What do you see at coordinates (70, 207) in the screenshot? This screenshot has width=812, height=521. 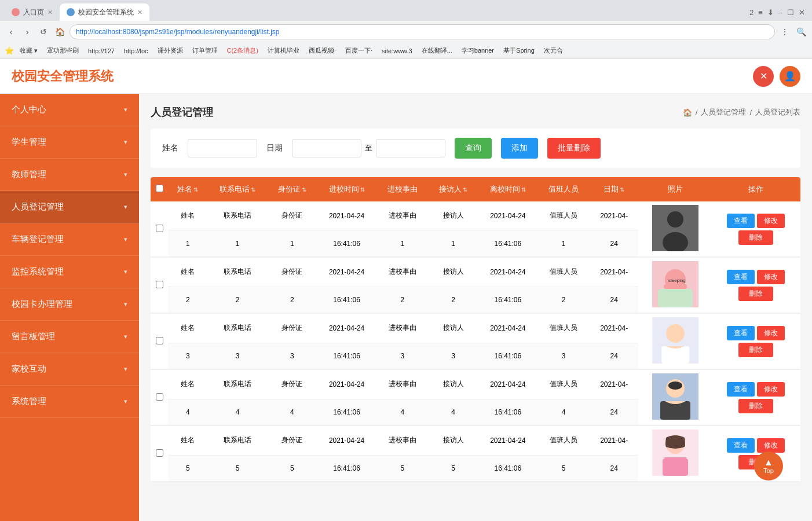 I see `sidebar-item-personnel: 人员登记管理 ▾` at bounding box center [70, 207].